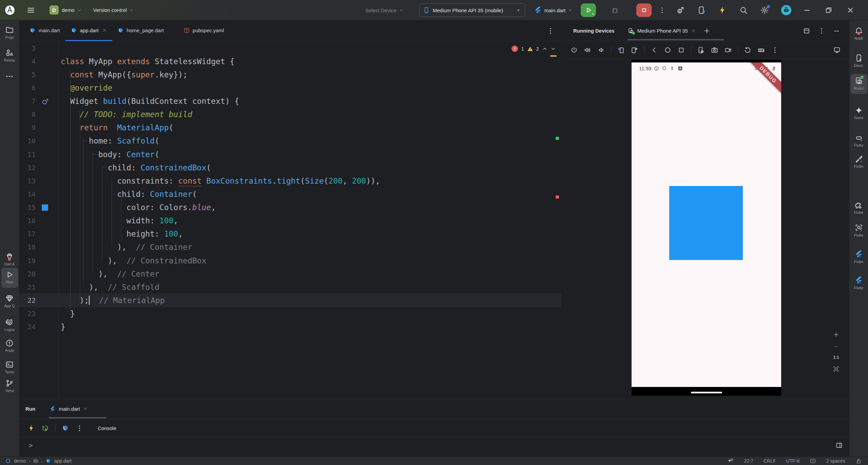  What do you see at coordinates (45, 101) in the screenshot?
I see `override-icon` at bounding box center [45, 101].